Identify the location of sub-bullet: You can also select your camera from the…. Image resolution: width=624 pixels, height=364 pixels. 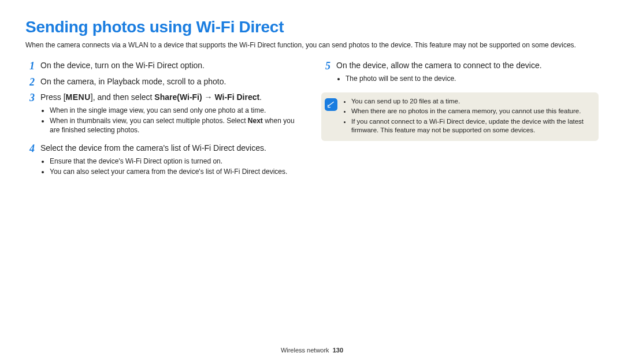
(176, 172).